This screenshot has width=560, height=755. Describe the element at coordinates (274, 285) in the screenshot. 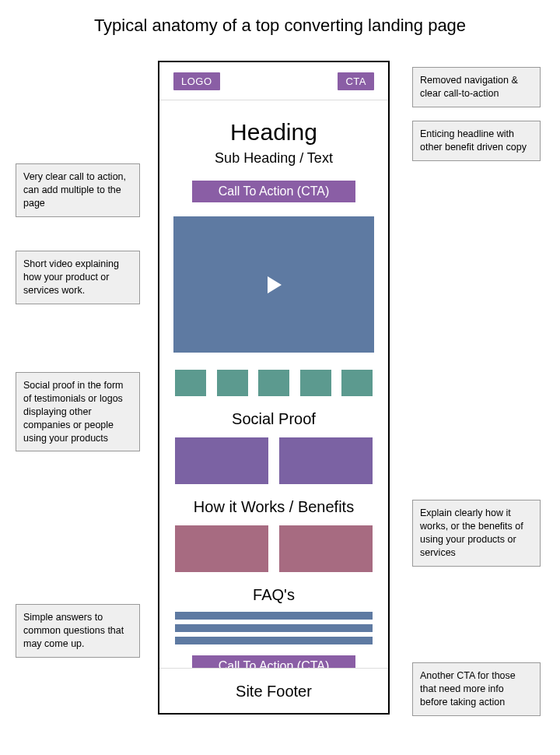

I see `play-icon` at that location.